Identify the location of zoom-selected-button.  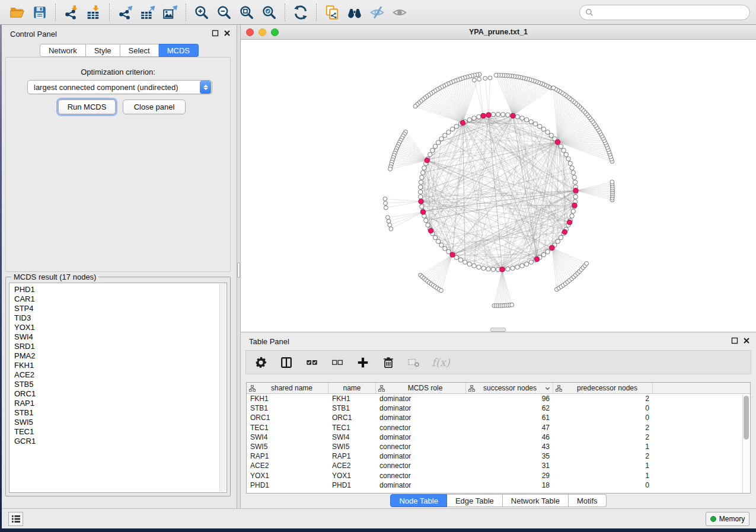
(269, 12).